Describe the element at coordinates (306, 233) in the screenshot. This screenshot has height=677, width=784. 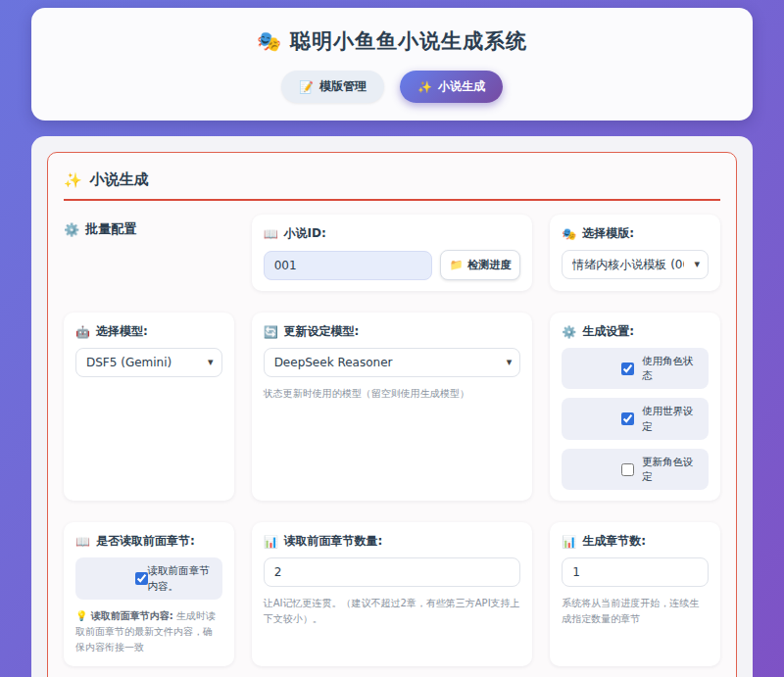
I see `novel-id-label-text: 小说ID:` at that location.